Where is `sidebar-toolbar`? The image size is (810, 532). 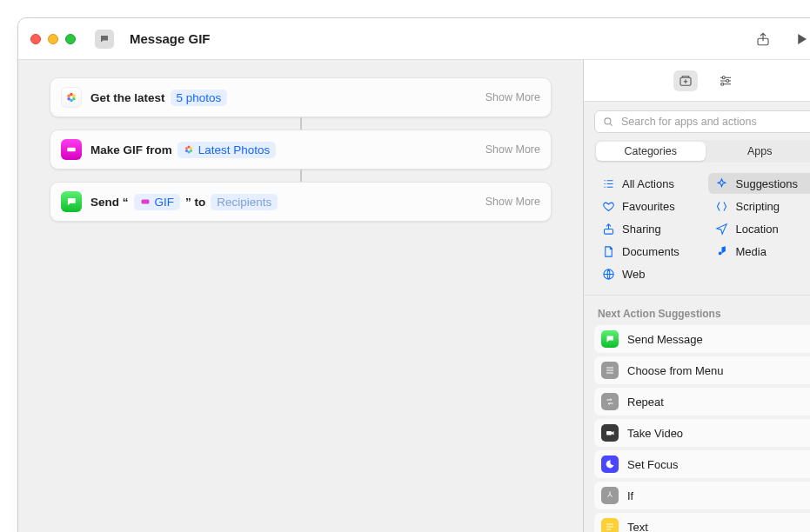 sidebar-toolbar is located at coordinates (697, 81).